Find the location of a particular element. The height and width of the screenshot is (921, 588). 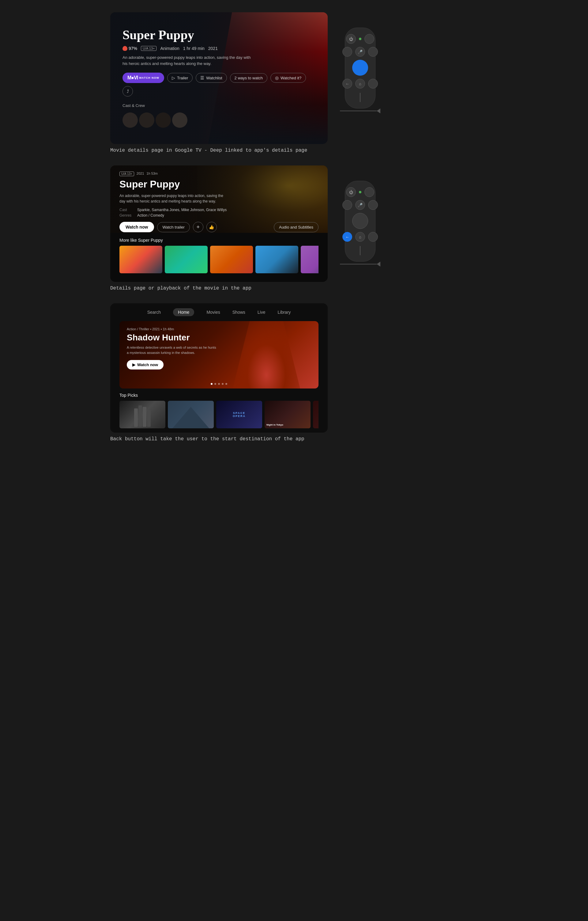

pick-3: SPACEOPERA is located at coordinates (239, 415).